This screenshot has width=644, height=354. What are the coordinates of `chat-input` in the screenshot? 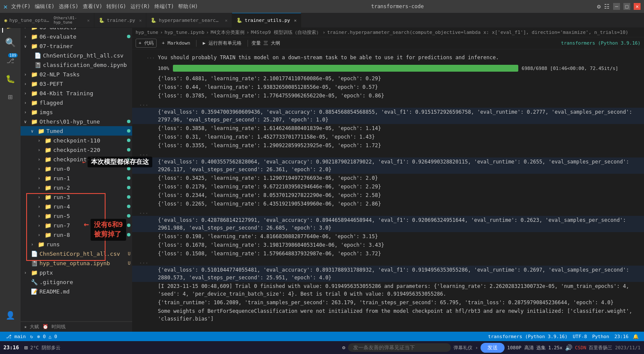 It's located at (399, 348).